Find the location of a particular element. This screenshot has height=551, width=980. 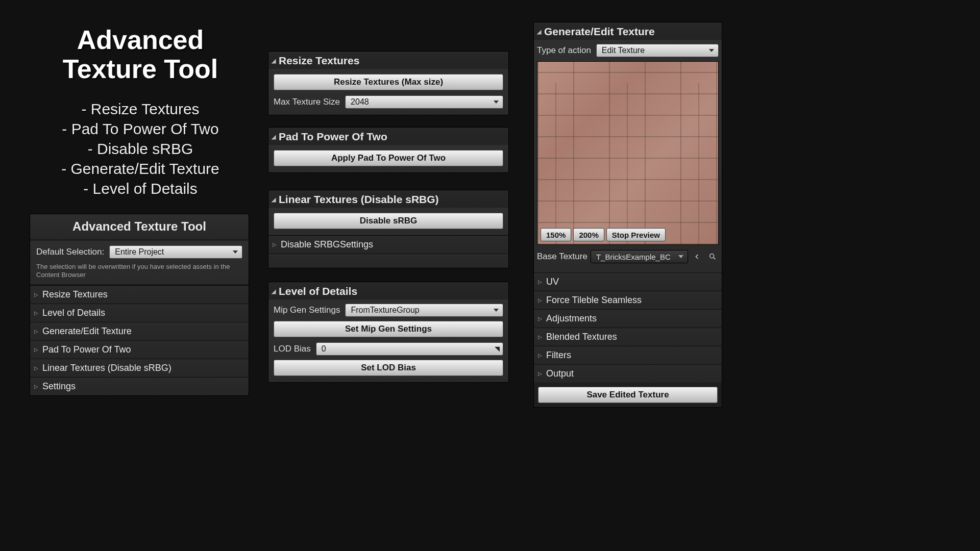

lod-header: ◢Level of Details is located at coordinates (388, 291).